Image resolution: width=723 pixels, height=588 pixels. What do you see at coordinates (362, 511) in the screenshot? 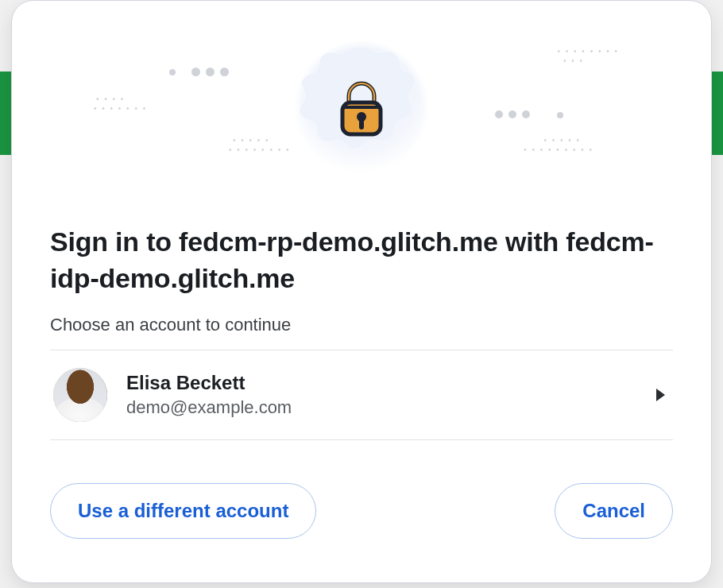
I see `dialog-actions: Use a different account Cancel` at bounding box center [362, 511].